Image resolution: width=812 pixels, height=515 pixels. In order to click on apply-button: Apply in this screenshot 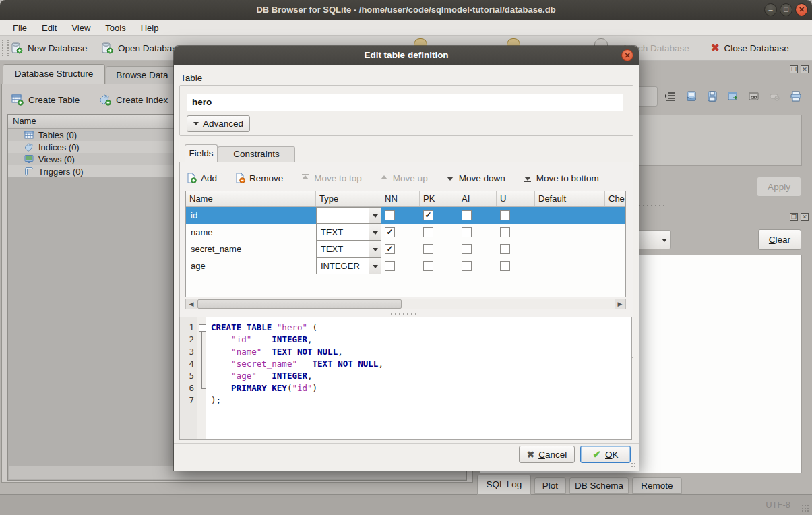, I will do `click(779, 187)`.